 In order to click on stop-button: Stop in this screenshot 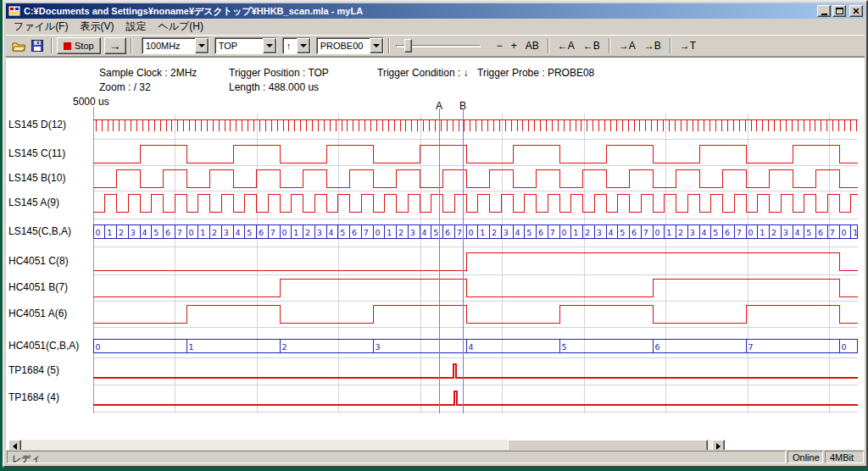, I will do `click(79, 46)`.